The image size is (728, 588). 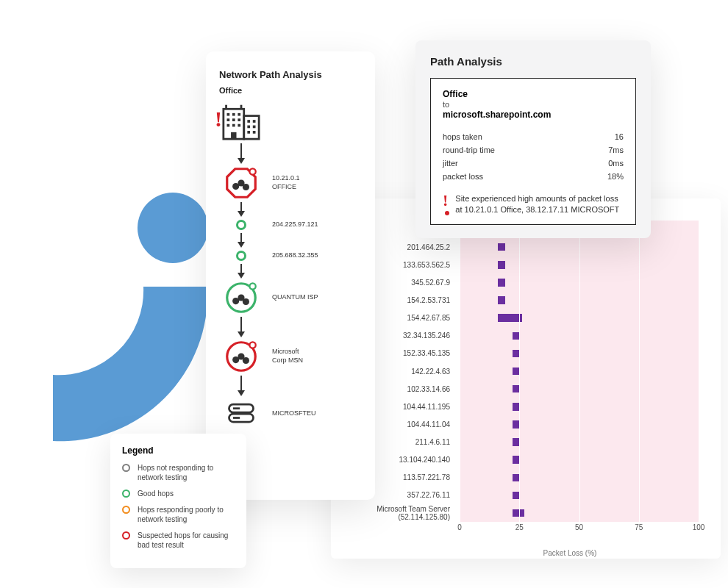 What do you see at coordinates (186, 540) in the screenshot?
I see `legend-text: Suspected hops for causing bad test resu…` at bounding box center [186, 540].